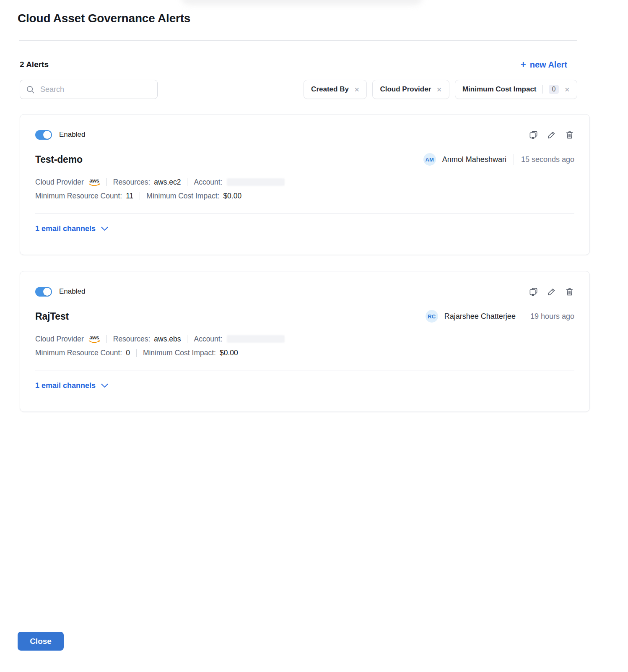 Image resolution: width=628 pixels, height=672 pixels. What do you see at coordinates (52, 316) in the screenshot?
I see `alert-name: RajTest` at bounding box center [52, 316].